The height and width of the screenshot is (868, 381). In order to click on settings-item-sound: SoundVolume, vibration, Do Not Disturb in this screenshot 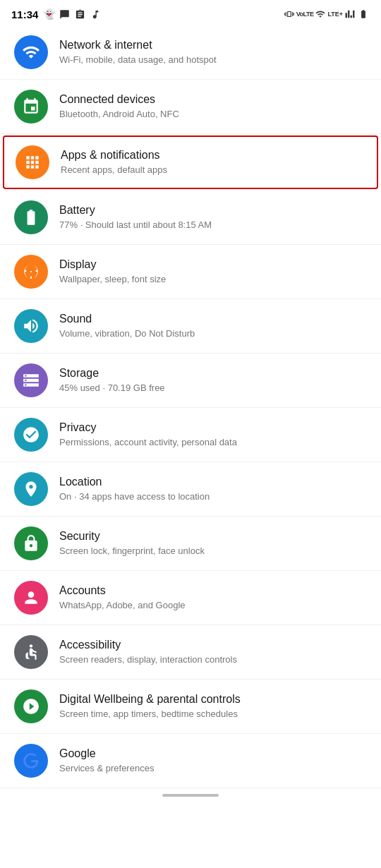, I will do `click(190, 326)`.